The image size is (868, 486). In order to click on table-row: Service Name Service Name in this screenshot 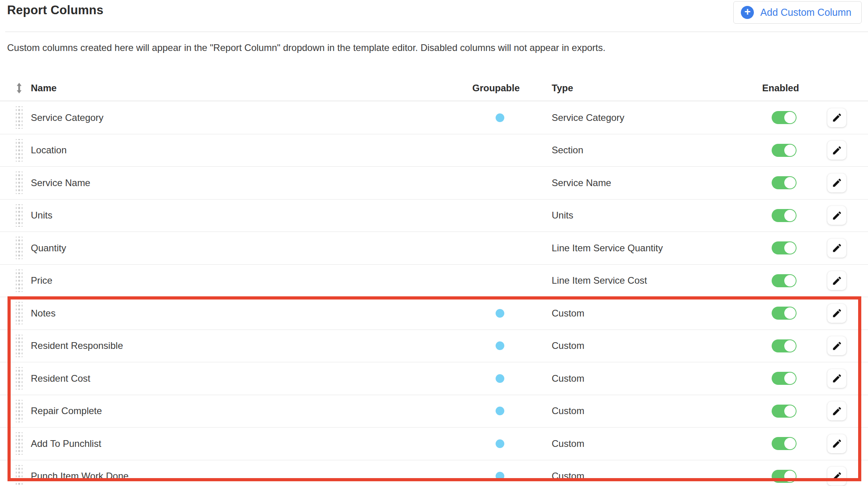, I will do `click(434, 183)`.